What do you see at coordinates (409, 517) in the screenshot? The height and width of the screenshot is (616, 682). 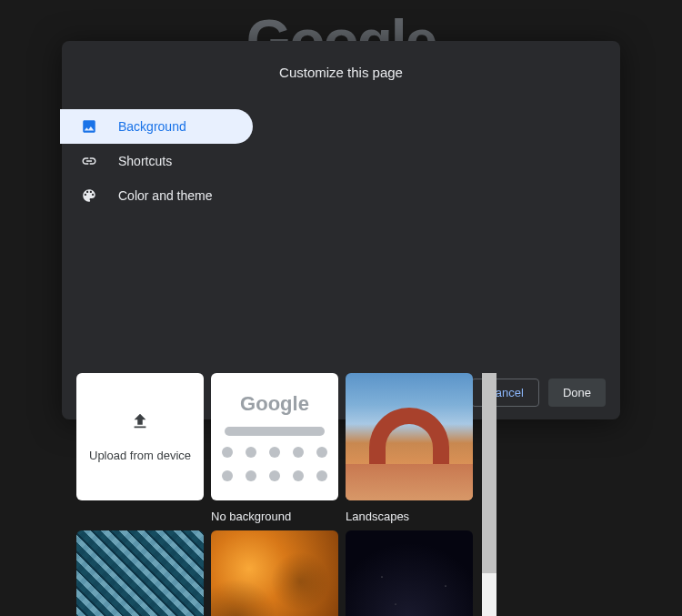 I see `tile-label: Landscapes` at bounding box center [409, 517].